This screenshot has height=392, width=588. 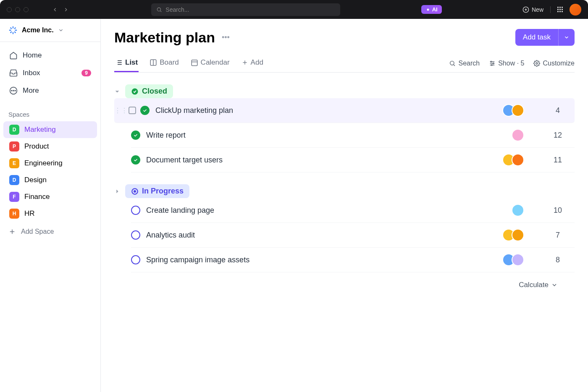 I want to click on workspace-logo-icon, so click(x=13, y=30).